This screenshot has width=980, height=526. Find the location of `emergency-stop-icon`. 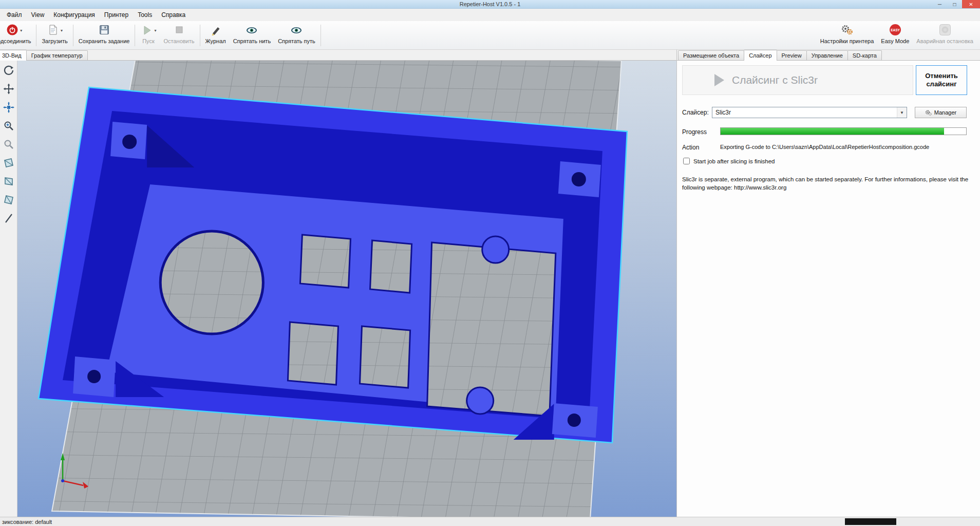

emergency-stop-icon is located at coordinates (945, 31).